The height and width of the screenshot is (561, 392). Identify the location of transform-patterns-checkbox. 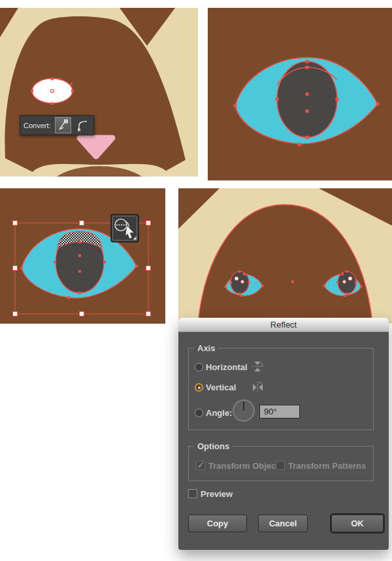
(280, 466).